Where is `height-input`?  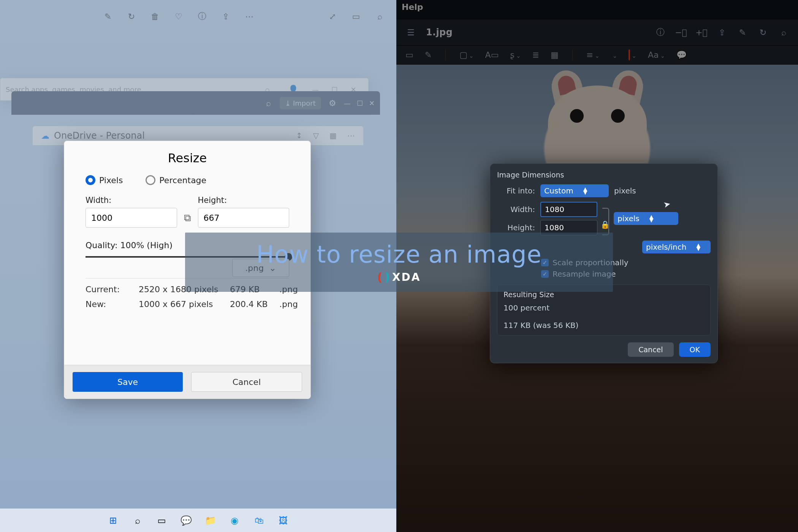
height-input is located at coordinates (244, 218).